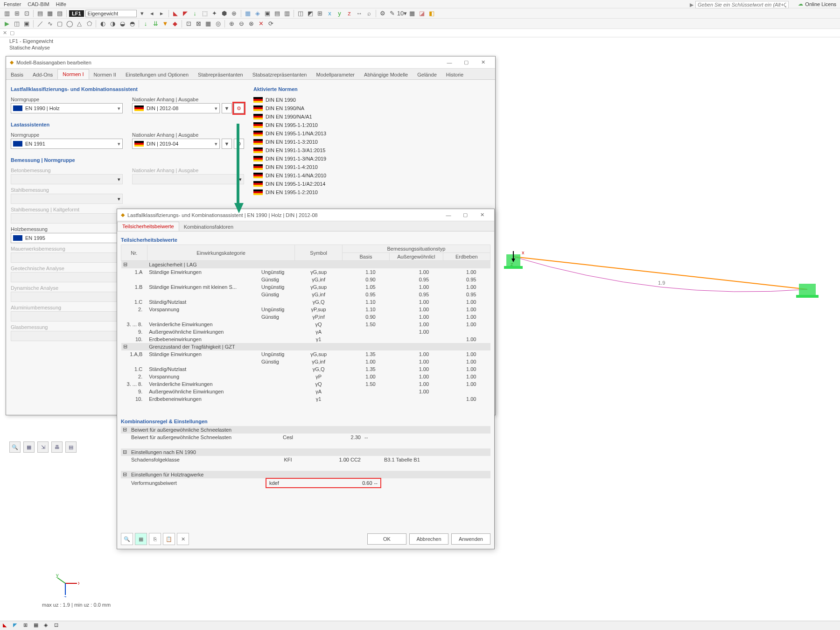 Image resolution: width=840 pixels, height=630 pixels. What do you see at coordinates (392, 14) in the screenshot?
I see `tool-icon: ✎` at bounding box center [392, 14].